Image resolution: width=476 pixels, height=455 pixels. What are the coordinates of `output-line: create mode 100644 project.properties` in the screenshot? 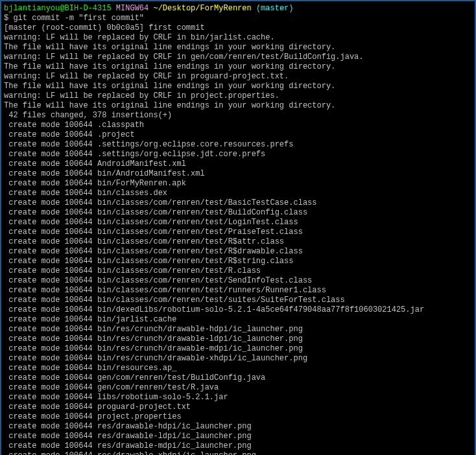 It's located at (238, 417).